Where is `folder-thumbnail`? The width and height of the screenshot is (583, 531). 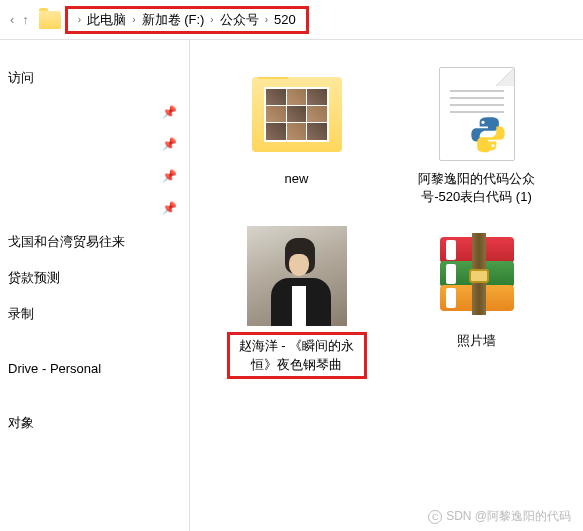
folder-thumbnail is located at coordinates (297, 114).